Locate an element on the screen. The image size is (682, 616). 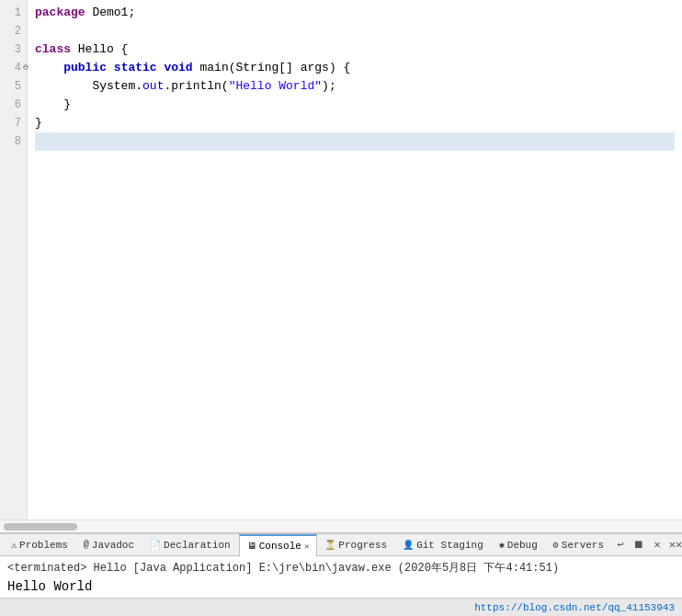
tab-servers: ⚙ Servers is located at coordinates (579, 545).